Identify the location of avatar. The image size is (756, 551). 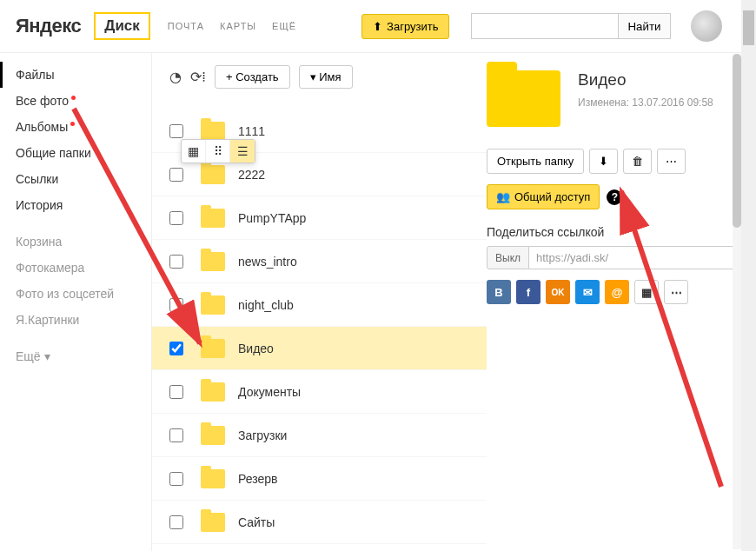
(706, 26).